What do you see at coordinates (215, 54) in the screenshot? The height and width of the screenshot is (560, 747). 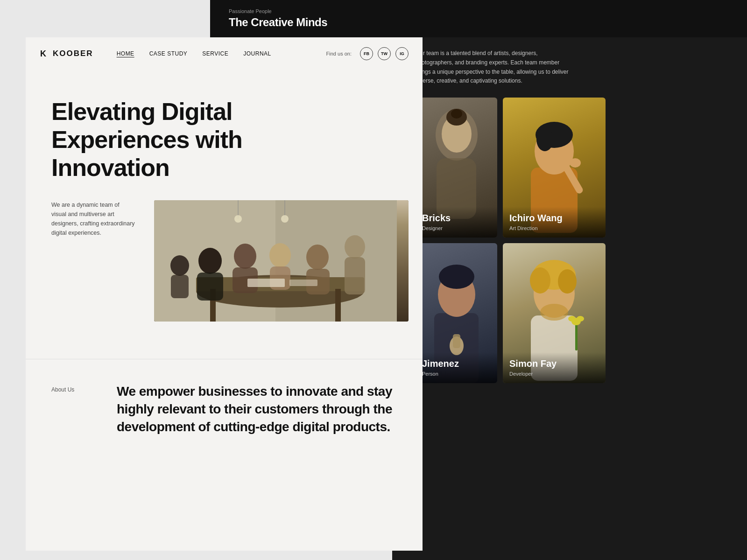 I see `nav-service: SERVICE` at bounding box center [215, 54].